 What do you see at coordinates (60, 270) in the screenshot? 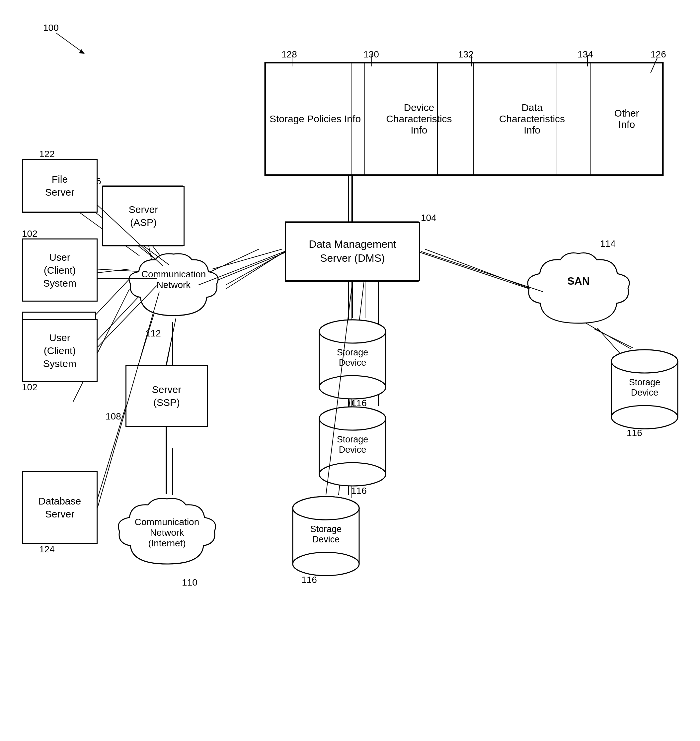
I see `user-client-1-box: User(Client)System` at bounding box center [60, 270].